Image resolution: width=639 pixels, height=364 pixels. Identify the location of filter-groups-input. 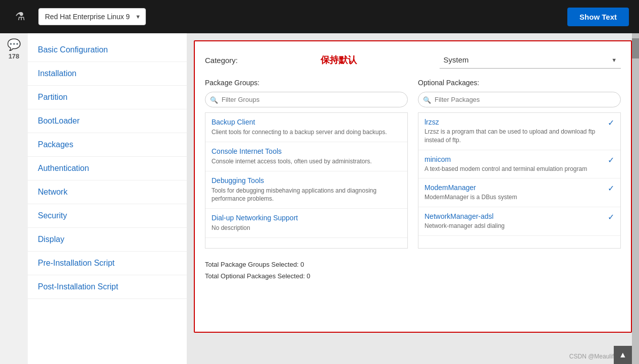
(306, 100).